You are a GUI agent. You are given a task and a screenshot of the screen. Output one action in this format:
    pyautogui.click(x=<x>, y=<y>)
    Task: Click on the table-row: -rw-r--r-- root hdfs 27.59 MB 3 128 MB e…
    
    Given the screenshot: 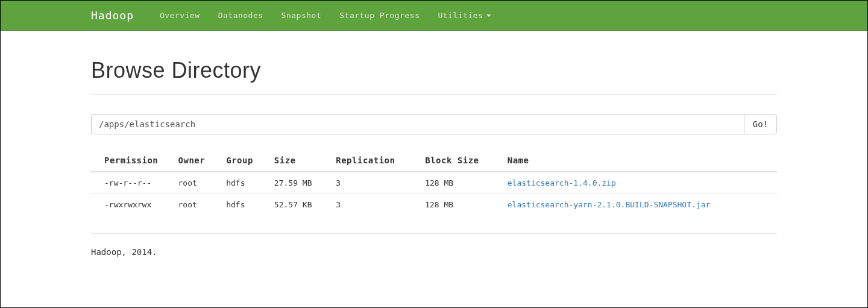 What is the action you would take?
    pyautogui.click(x=434, y=183)
    